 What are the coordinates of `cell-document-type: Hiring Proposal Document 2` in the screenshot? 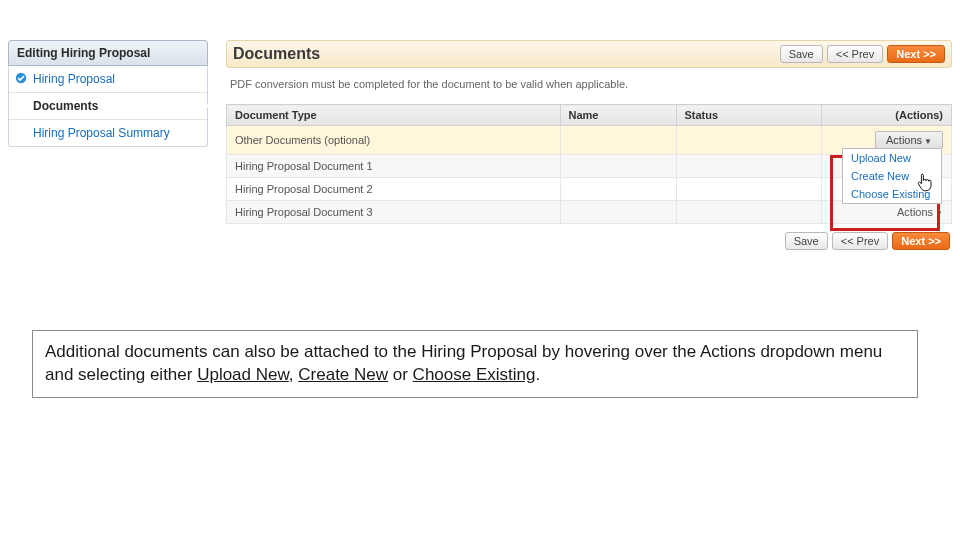 It's located at (394, 190).